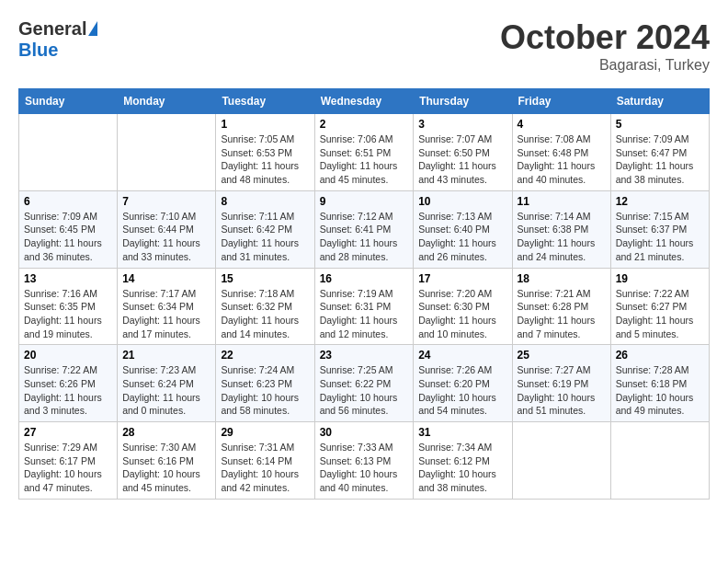 This screenshot has height=563, width=728. I want to click on day-info: Sunrise: 7:21 AM Sunset: 6:28 PM Dayligh…, so click(562, 315).